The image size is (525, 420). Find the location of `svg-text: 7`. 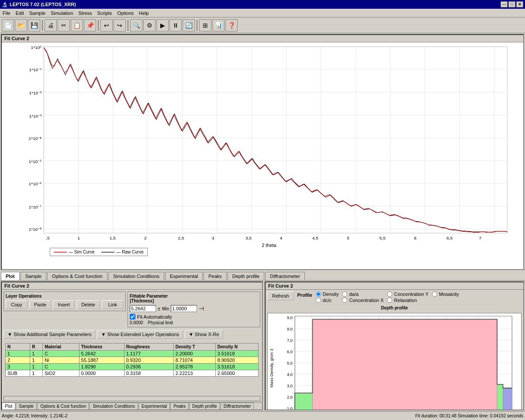

svg-text: 7 is located at coordinates (480, 238).